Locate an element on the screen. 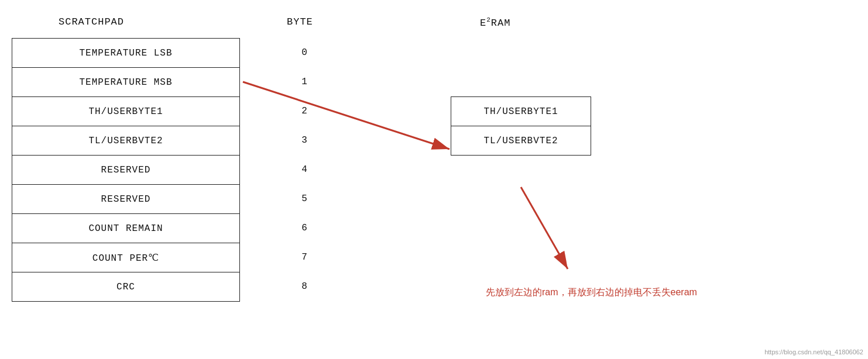 Image resolution: width=868 pixels, height=359 pixels. e2ram-cell: TL/USERBVTE2 is located at coordinates (521, 141).